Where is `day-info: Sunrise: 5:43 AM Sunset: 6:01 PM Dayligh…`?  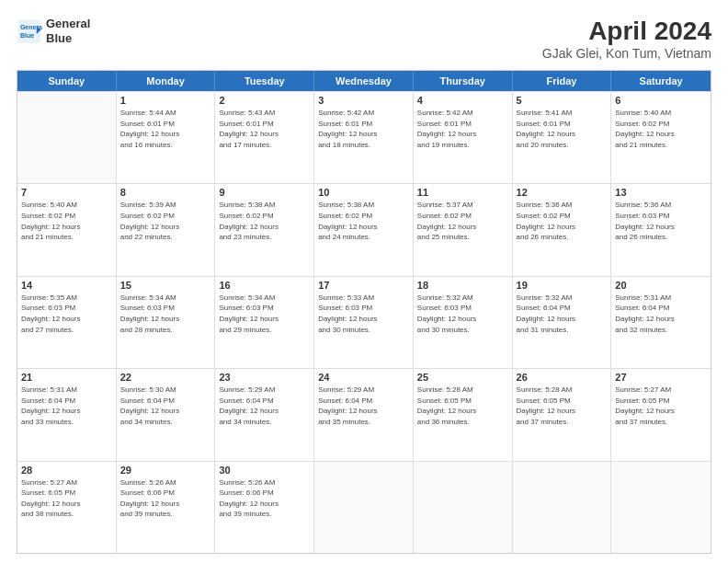 day-info: Sunrise: 5:43 AM Sunset: 6:01 PM Dayligh… is located at coordinates (265, 129).